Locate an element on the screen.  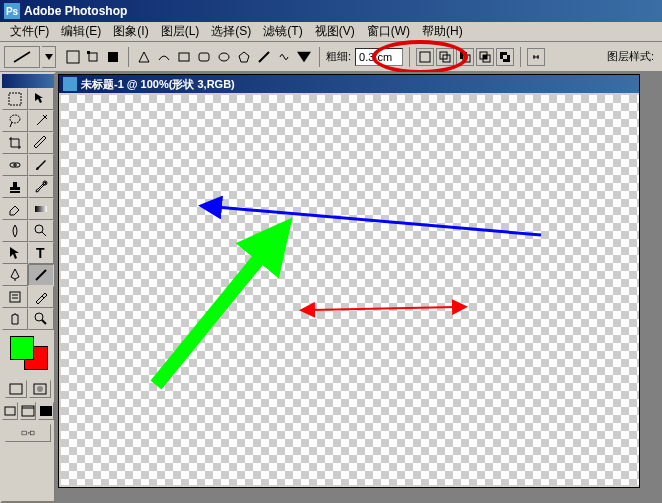
shape-mode-group is located at coordinates (93, 57).